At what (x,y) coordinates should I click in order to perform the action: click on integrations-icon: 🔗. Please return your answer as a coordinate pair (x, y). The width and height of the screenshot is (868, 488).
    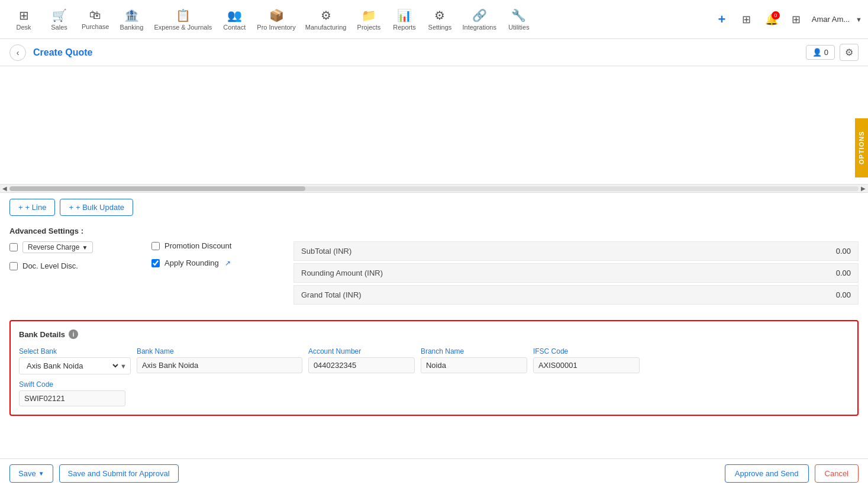
    Looking at the image, I should click on (479, 15).